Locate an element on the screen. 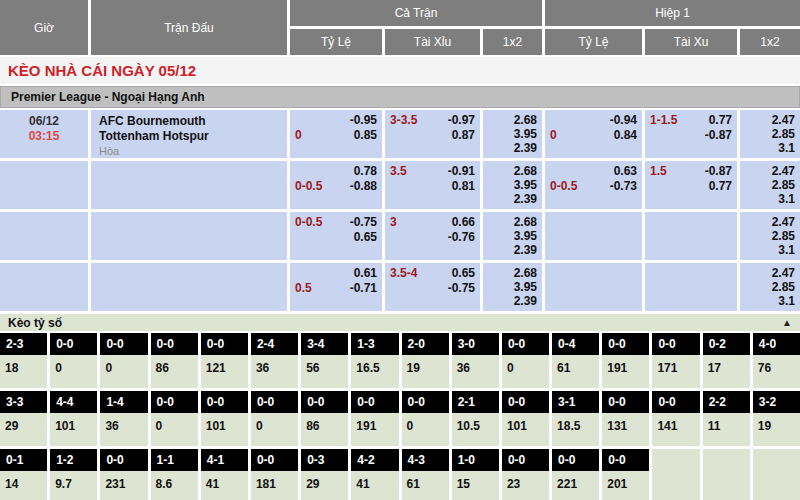  odds-value: -0.76 is located at coordinates (462, 238).